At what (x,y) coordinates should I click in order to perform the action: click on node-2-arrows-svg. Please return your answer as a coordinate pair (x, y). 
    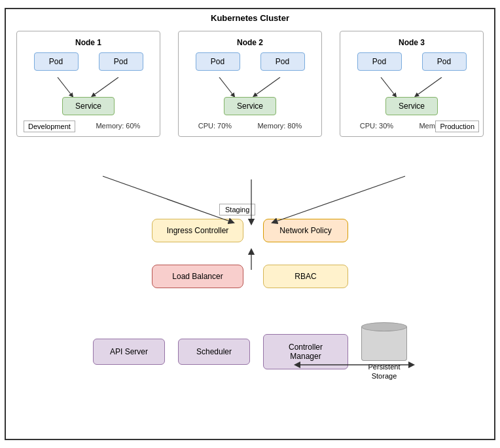
    Looking at the image, I should click on (251, 87).